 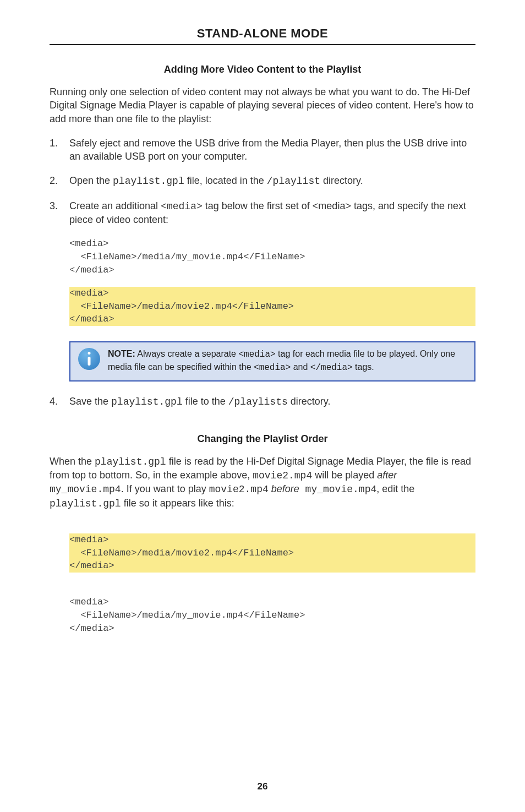 What do you see at coordinates (272, 150) in the screenshot?
I see `step-text: Safely eject and remove the USB drive fr…` at bounding box center [272, 150].